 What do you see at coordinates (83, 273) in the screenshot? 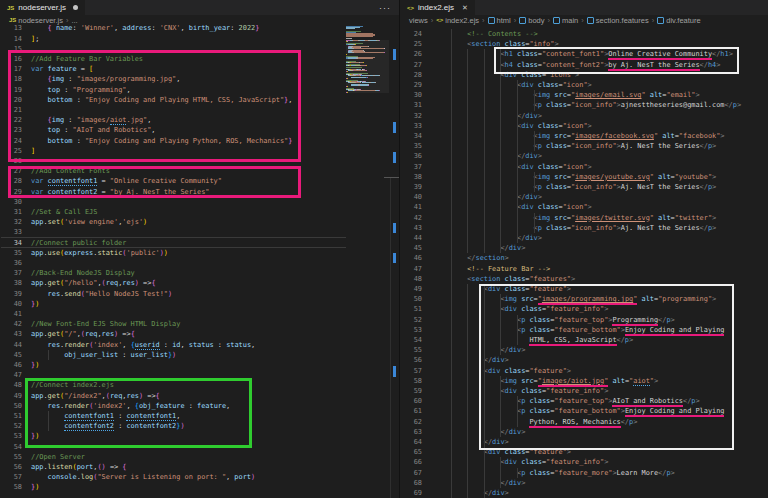
I see `code-line: //Back-End NodeJS Display` at bounding box center [83, 273].